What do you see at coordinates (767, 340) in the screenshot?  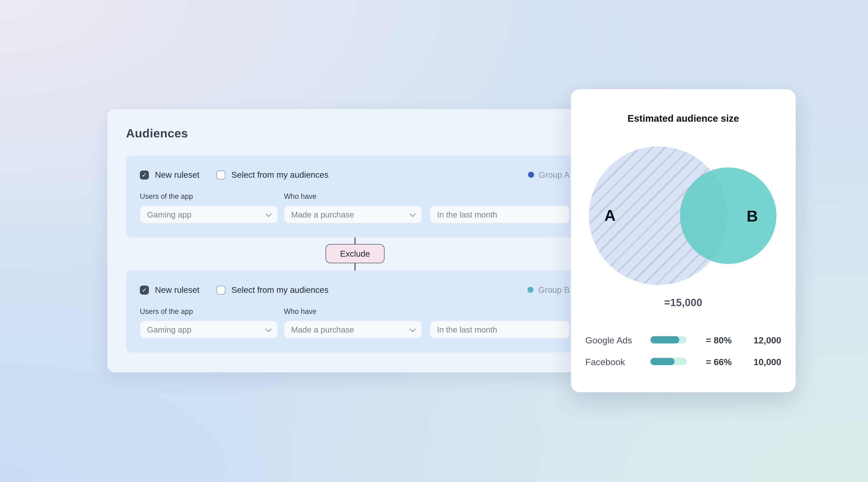 I see `stat-value: 12,000` at bounding box center [767, 340].